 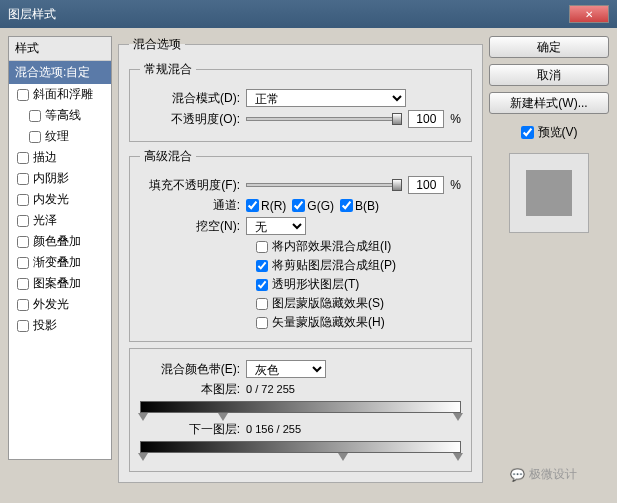 What do you see at coordinates (63, 94) in the screenshot?
I see `style-label: 斜面和浮雕` at bounding box center [63, 94].